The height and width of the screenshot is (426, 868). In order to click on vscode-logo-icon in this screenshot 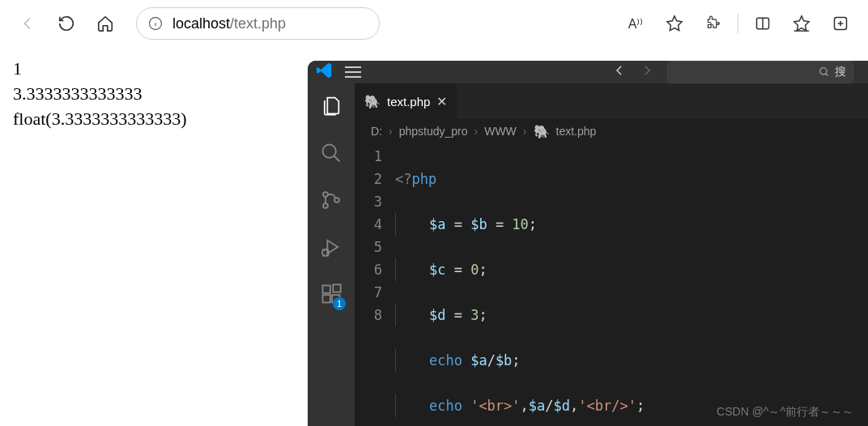, I will do `click(325, 72)`.